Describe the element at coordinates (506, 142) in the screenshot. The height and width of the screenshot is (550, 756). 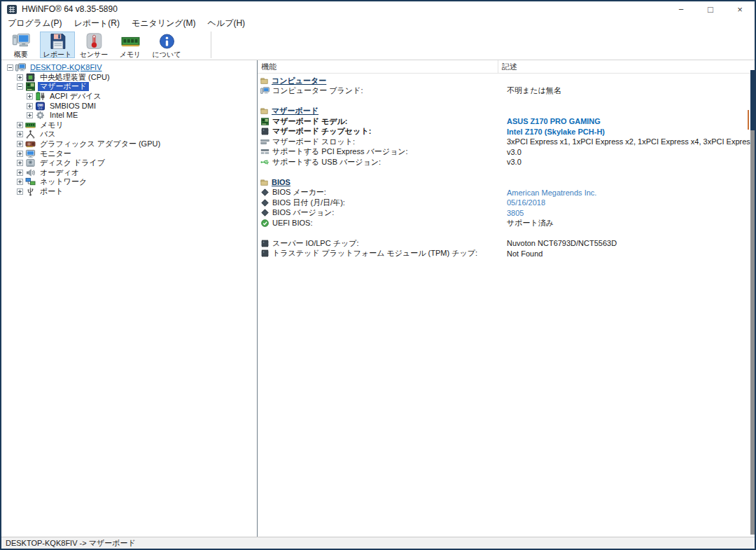
I see `detail-row: マザーボード スロット:3xPCI Express x1, 1xPCI Expr…` at that location.